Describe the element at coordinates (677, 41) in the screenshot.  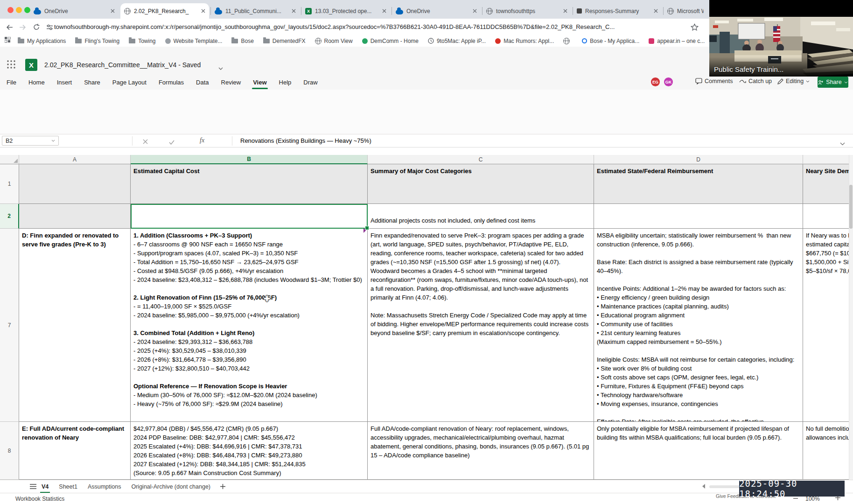
I see `bookmark-item: appear.in – one c...` at that location.